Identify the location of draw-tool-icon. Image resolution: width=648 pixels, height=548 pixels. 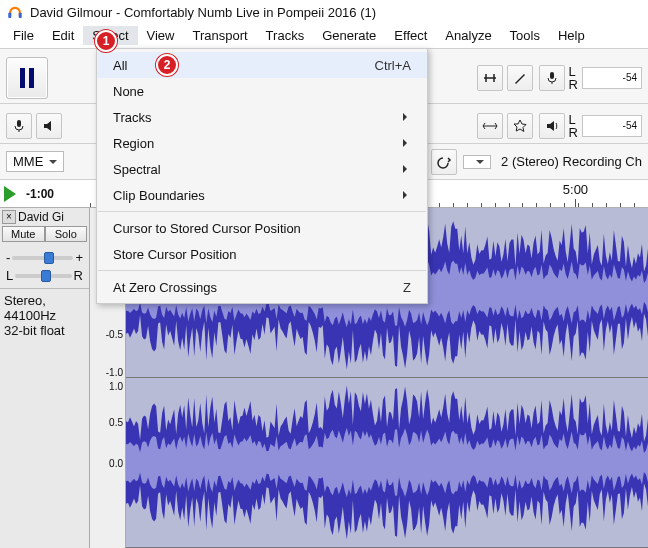
(520, 78).